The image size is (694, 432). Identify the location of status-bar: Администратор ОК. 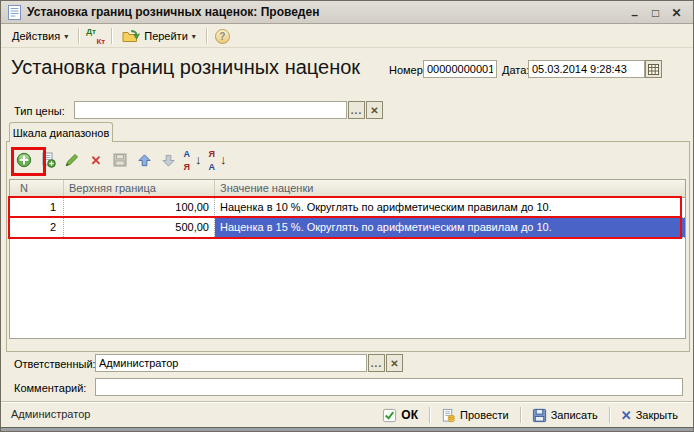
(347, 414).